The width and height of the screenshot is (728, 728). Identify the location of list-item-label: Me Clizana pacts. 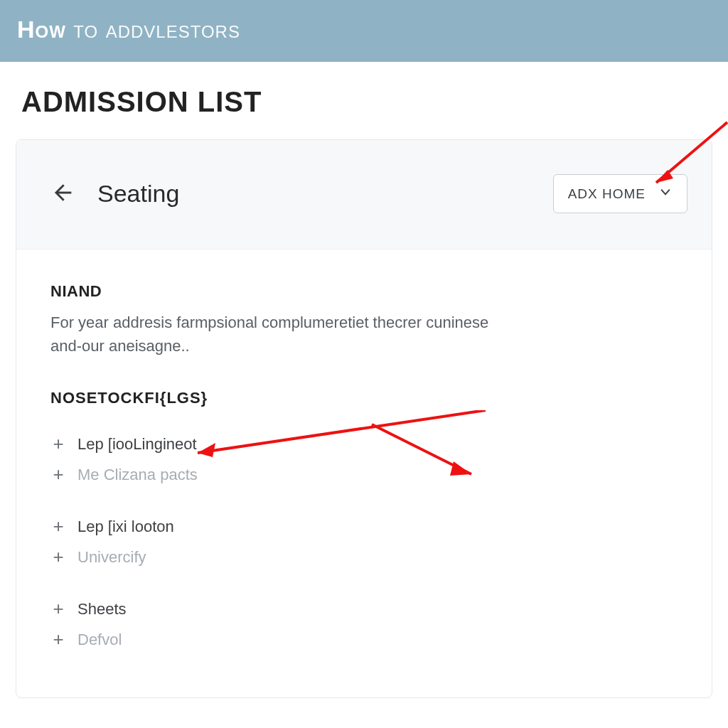
(138, 475).